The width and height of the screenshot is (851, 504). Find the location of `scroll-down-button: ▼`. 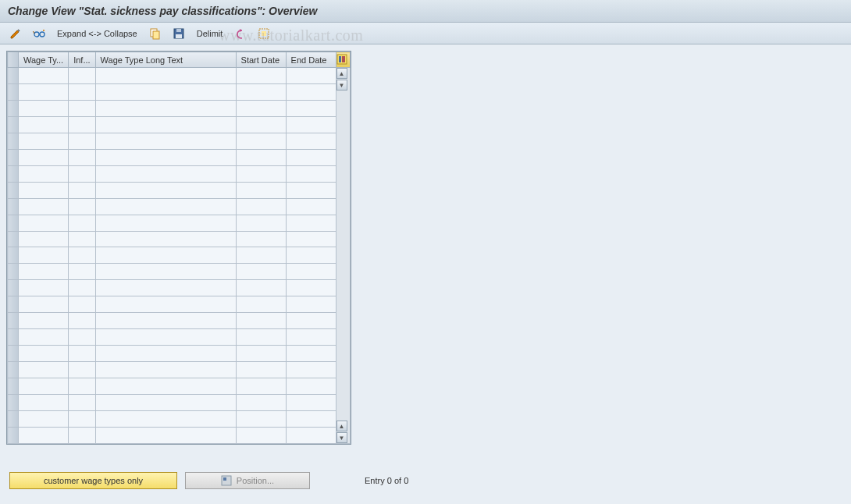

scroll-down-button: ▼ is located at coordinates (342, 85).